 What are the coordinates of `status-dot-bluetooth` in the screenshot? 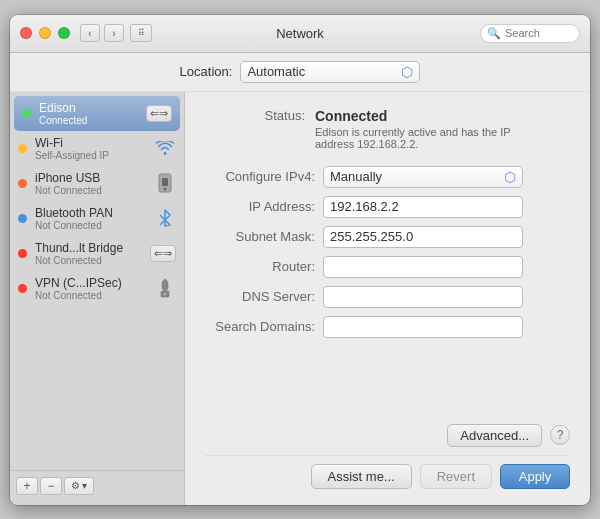 It's located at (22, 218).